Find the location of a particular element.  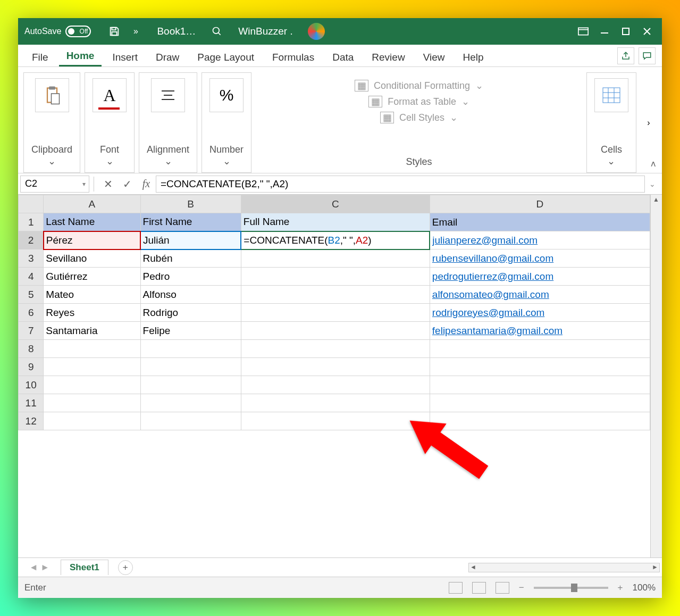

table-row: 1 Last Name First Name Full Name Email is located at coordinates (334, 222).